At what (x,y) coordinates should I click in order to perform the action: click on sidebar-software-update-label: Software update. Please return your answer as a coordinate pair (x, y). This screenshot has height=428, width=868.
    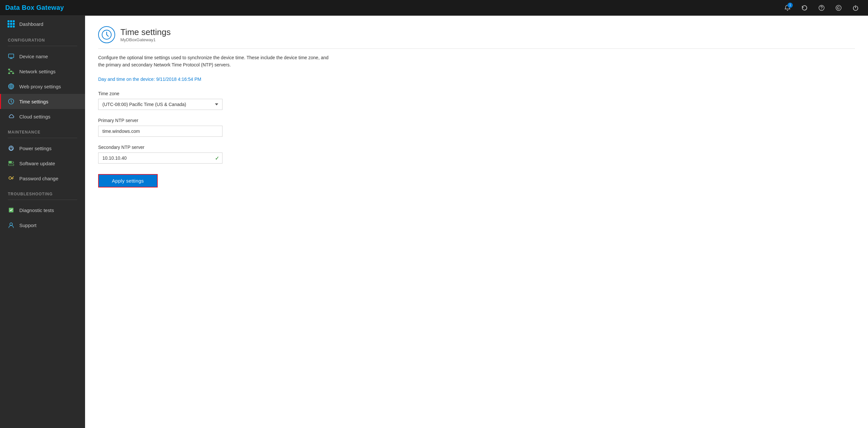
    Looking at the image, I should click on (37, 163).